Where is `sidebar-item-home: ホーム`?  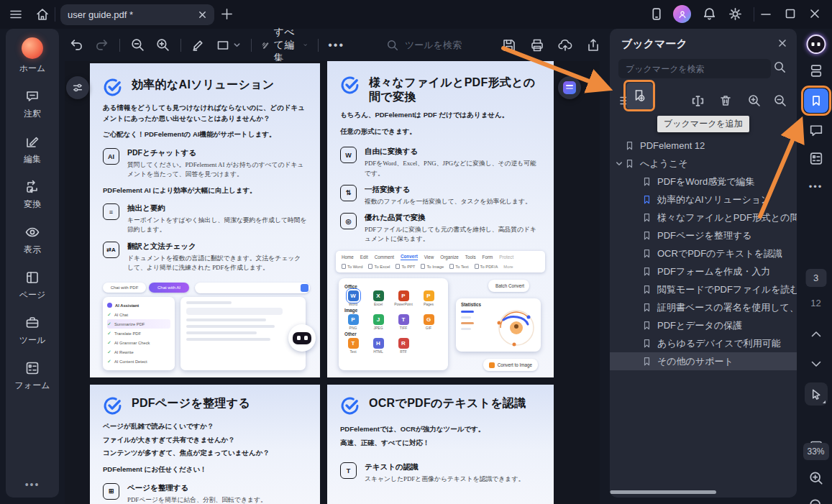
sidebar-item-home: ホーム is located at coordinates (33, 56).